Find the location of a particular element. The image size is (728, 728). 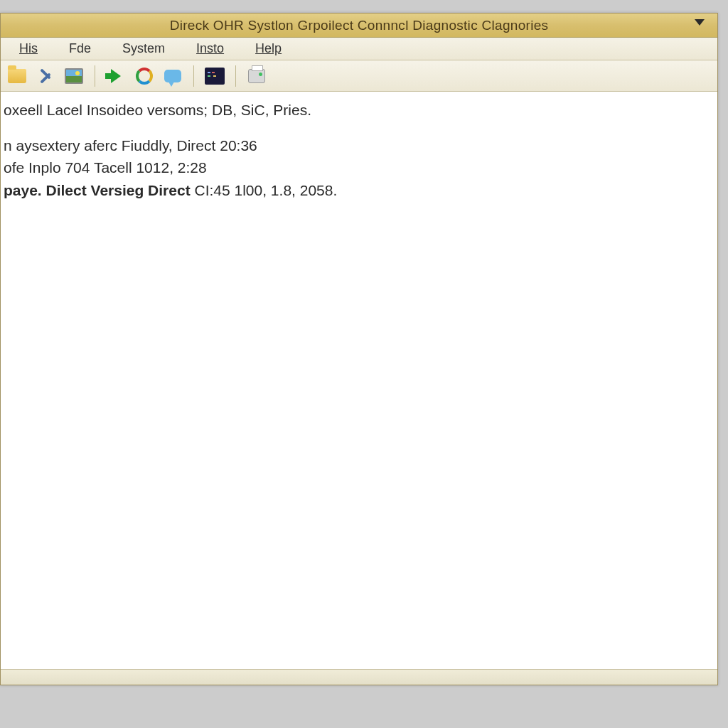

menu-help: Help is located at coordinates (269, 48).